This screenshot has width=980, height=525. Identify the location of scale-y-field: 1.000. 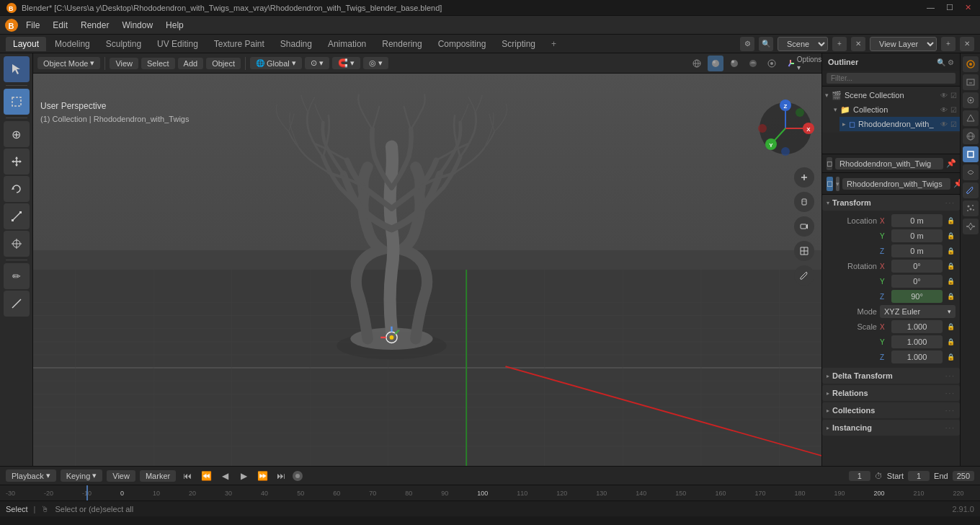
(917, 342).